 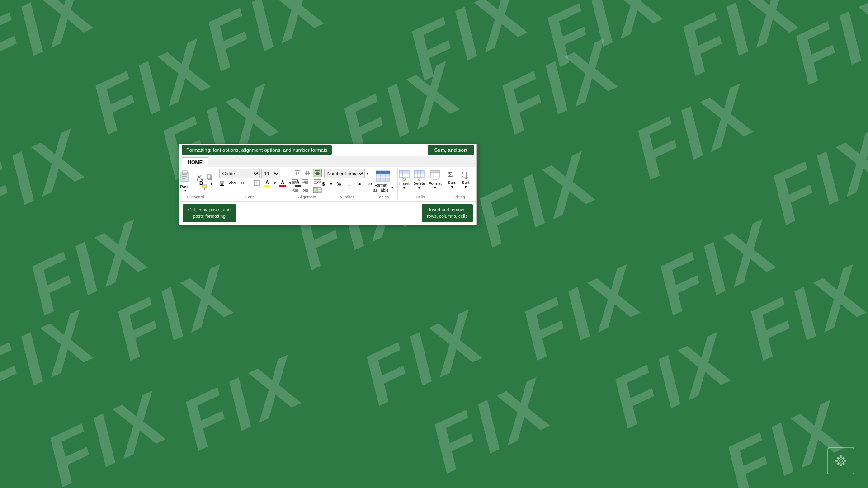 I want to click on clipboard-callout: Cut, copy, paste, and paste formatting, so click(x=209, y=213).